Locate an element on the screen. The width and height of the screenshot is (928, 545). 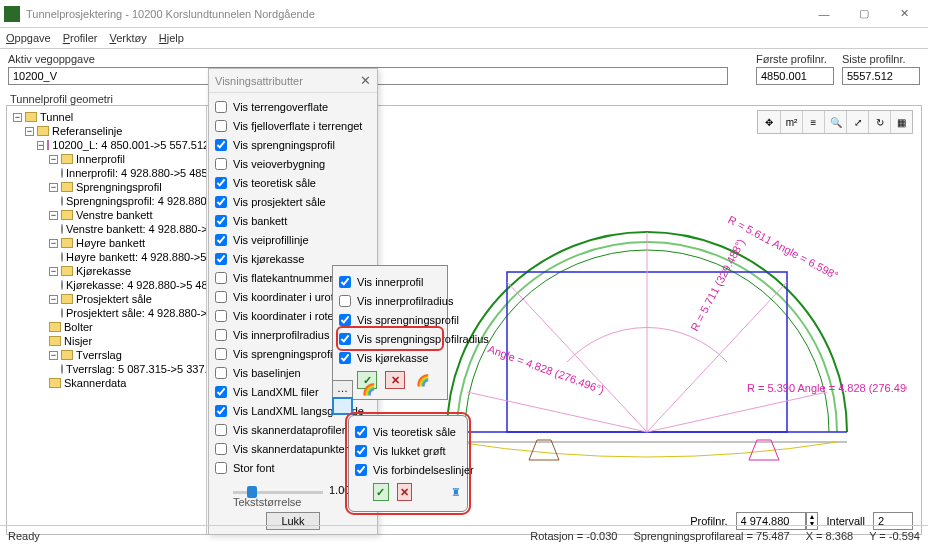
close-button: ✕ is located at coordinates (904, 14).